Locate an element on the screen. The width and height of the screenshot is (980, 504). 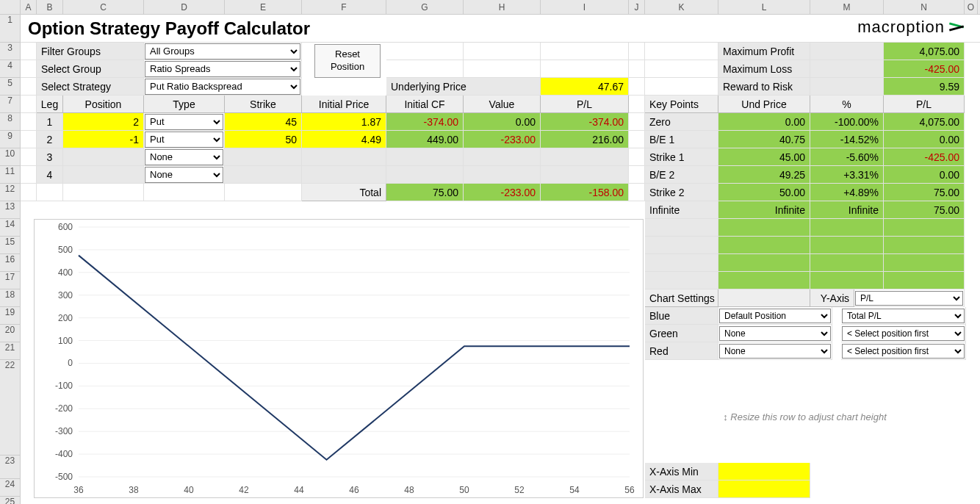
leg-strike: 50 is located at coordinates (263, 140).